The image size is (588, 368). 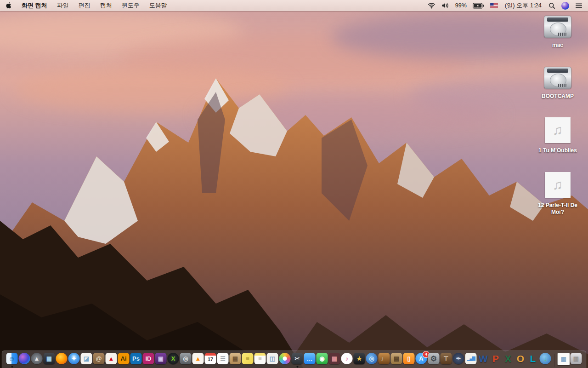 What do you see at coordinates (198, 361) in the screenshot?
I see `dock-item-vlc: ▲` at bounding box center [198, 361].